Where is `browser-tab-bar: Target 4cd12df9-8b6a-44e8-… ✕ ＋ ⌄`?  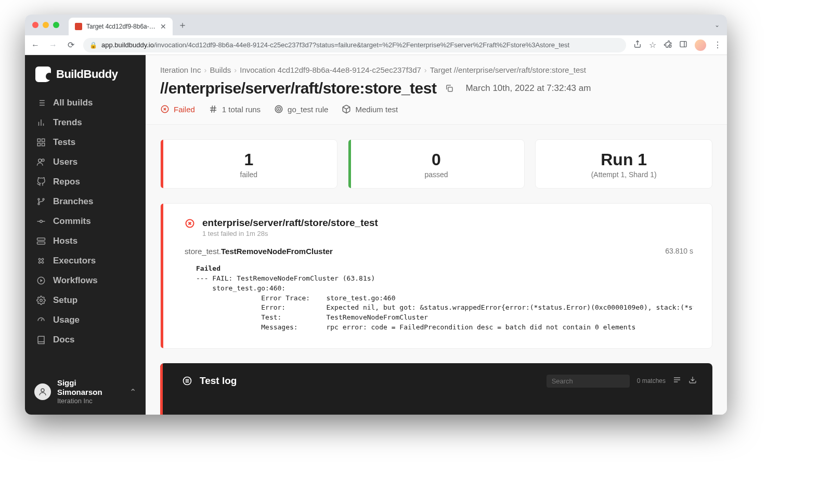
browser-tab-bar: Target 4cd12df9-8b6a-44e8-… ✕ ＋ ⌄ is located at coordinates (376, 25).